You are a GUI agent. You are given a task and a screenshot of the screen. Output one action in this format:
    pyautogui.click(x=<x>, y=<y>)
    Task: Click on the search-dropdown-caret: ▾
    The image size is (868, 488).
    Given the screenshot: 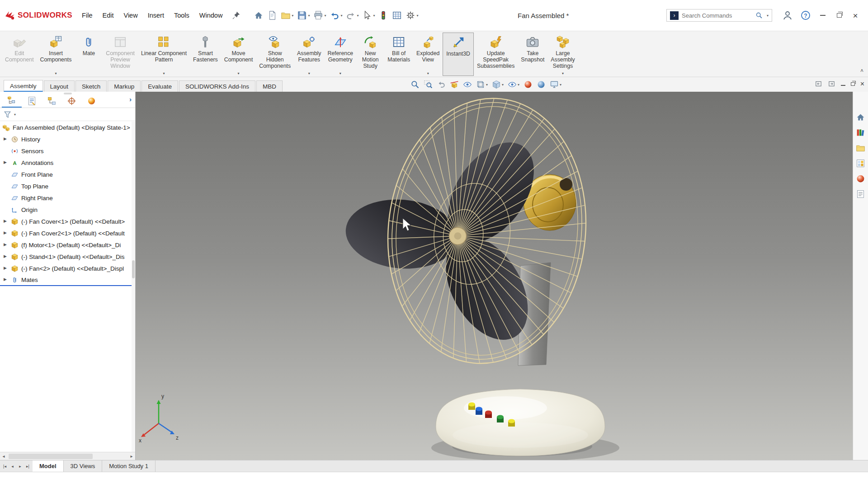 What is the action you would take?
    pyautogui.click(x=768, y=15)
    